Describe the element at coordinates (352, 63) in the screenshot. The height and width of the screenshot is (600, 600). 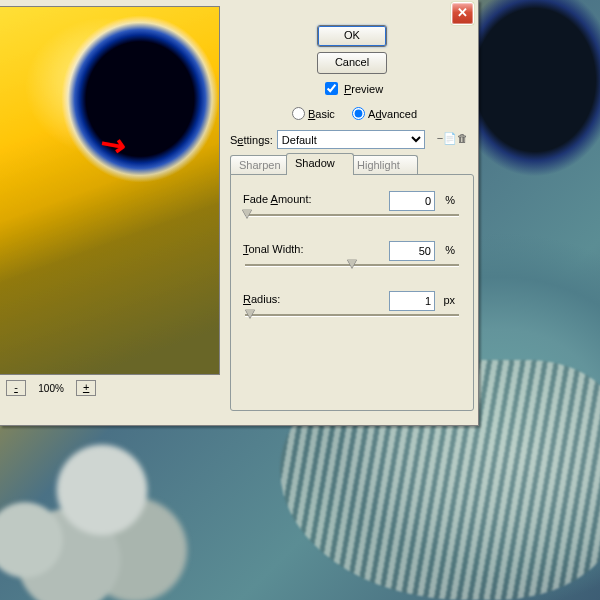
I see `cancel-button: Cancel` at that location.